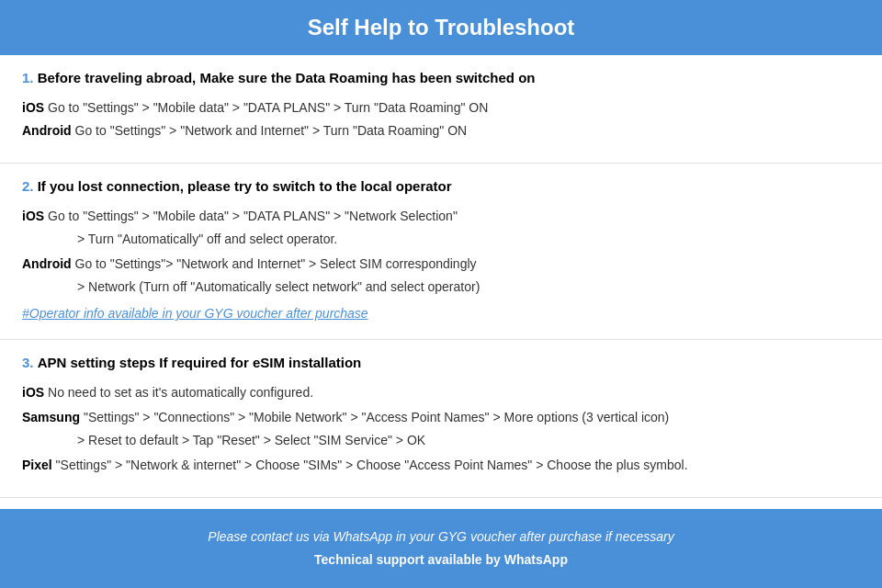 This screenshot has height=588, width=882. Describe the element at coordinates (37, 465) in the screenshot. I see `pixel-label: Pixel` at that location.